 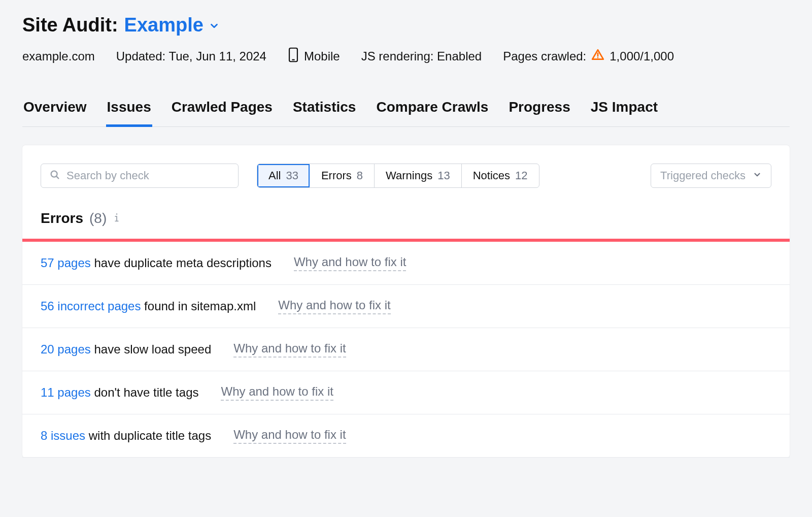 What do you see at coordinates (66, 263) in the screenshot?
I see `issue-count-link: 57 pages` at bounding box center [66, 263].